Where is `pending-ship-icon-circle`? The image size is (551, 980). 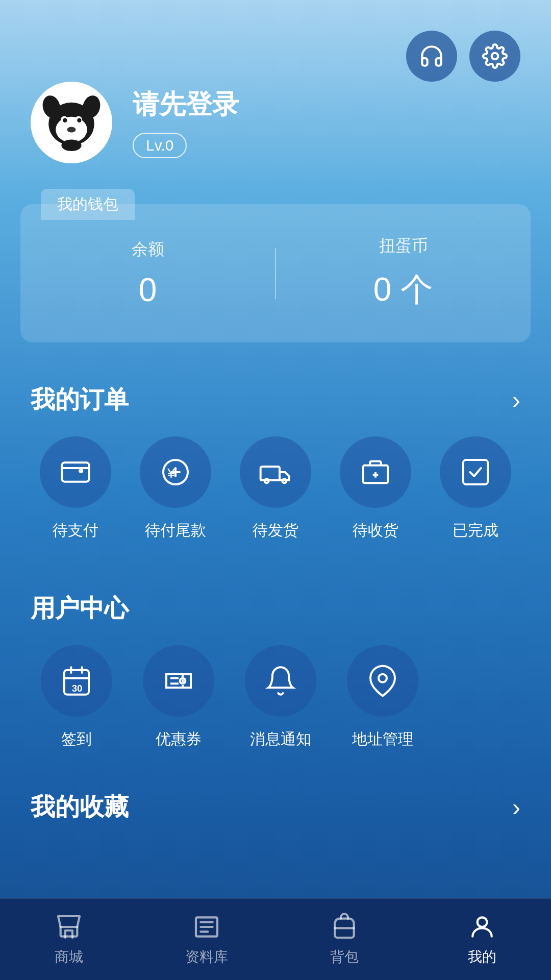
pending-ship-icon-circle is located at coordinates (276, 472).